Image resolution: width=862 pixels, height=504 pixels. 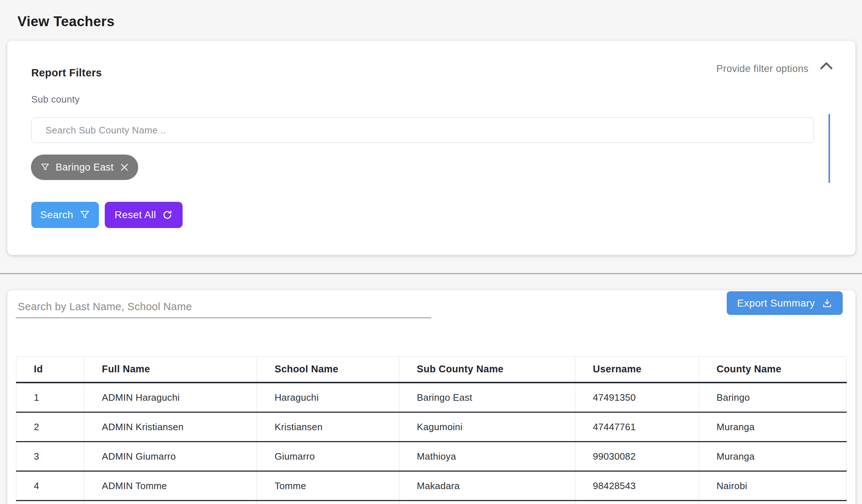 I want to click on refresh-icon, so click(x=167, y=215).